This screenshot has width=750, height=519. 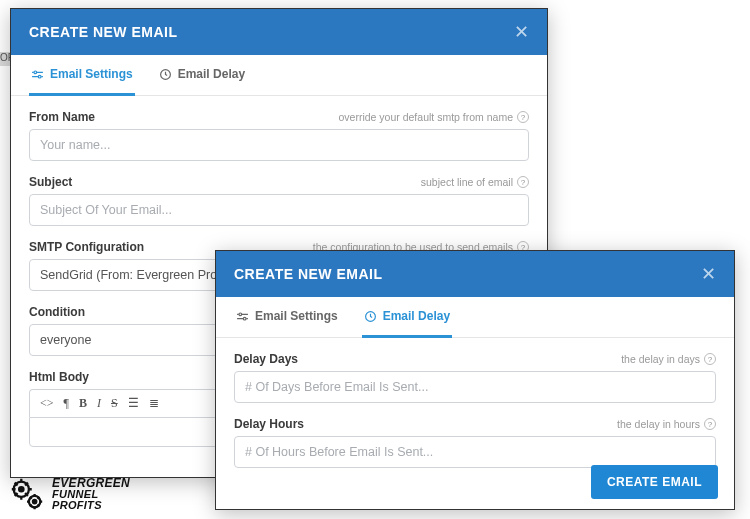 What do you see at coordinates (475, 182) in the screenshot?
I see `field-hint: subject line of email?` at bounding box center [475, 182].